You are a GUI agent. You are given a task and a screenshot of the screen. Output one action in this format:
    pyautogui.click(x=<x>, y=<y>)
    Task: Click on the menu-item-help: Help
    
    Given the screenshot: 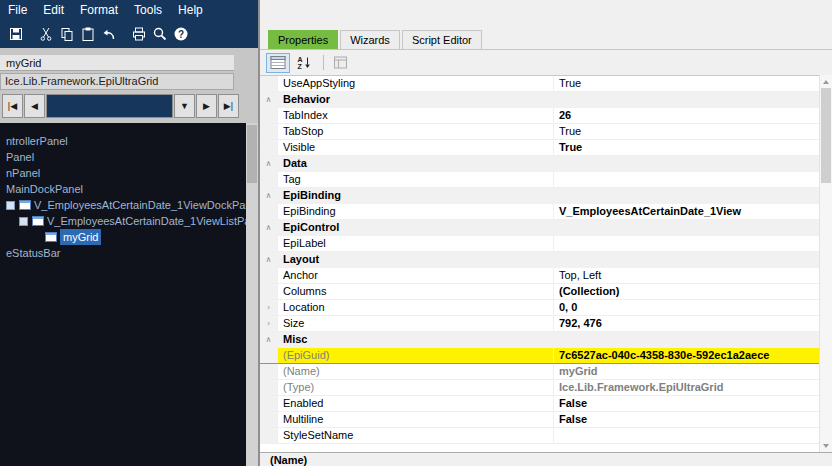 What is the action you would take?
    pyautogui.click(x=190, y=10)
    